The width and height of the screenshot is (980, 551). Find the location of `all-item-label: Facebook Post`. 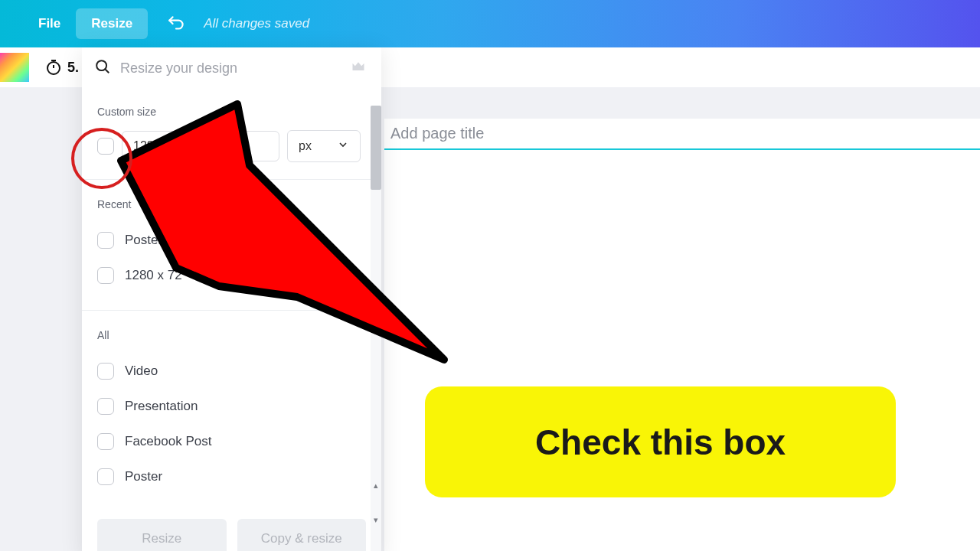

all-item-label: Facebook Post is located at coordinates (168, 442).